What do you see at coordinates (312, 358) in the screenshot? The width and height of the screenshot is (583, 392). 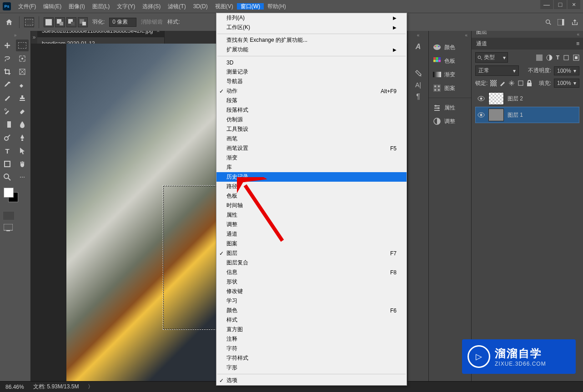 I see `menu-item-字符样式: 字符样式` at bounding box center [312, 358].